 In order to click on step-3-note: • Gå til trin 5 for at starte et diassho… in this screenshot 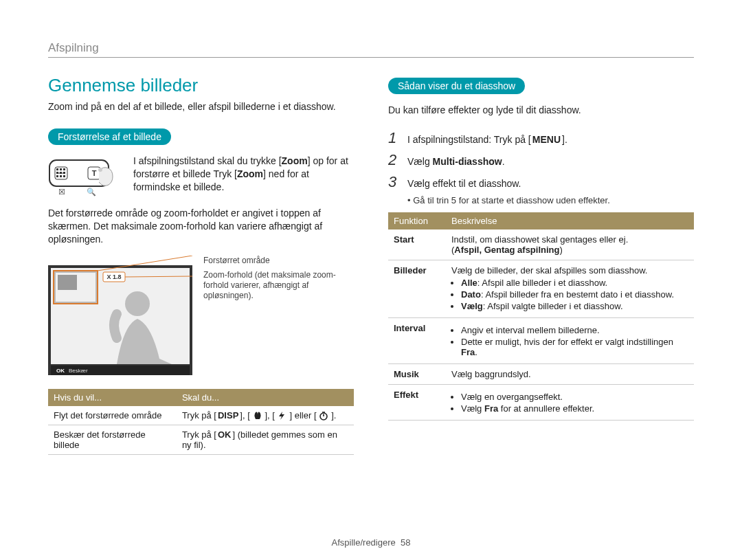, I will do `click(551, 201)`.